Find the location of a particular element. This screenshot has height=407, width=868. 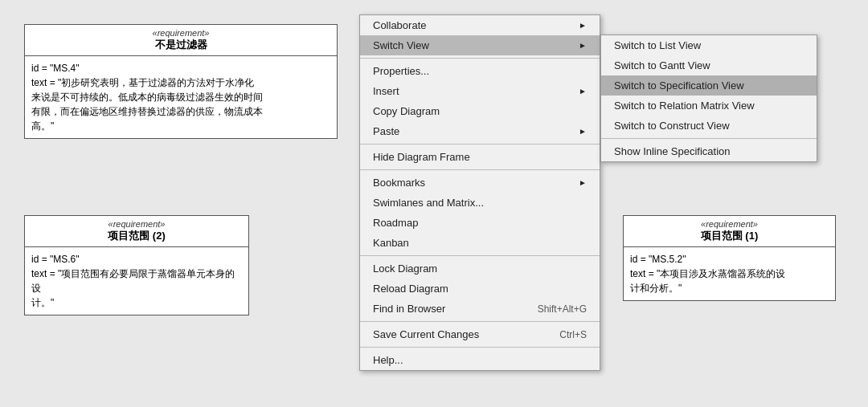

menu-item-swimlanes: Swimlanes and Matrix... is located at coordinates (480, 202).